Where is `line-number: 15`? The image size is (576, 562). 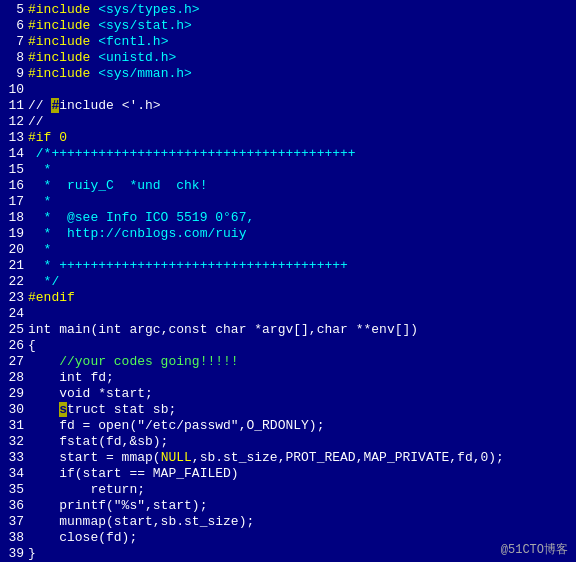
line-number: 15 is located at coordinates (14, 170).